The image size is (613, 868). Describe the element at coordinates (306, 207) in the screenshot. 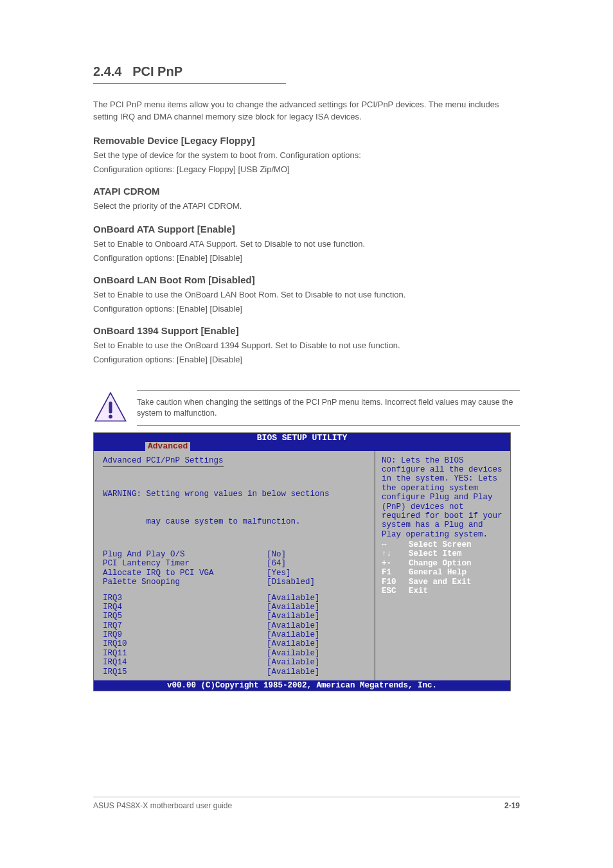

I see `setting-desc: Select the priority of the ATAPI CDROM.` at that location.